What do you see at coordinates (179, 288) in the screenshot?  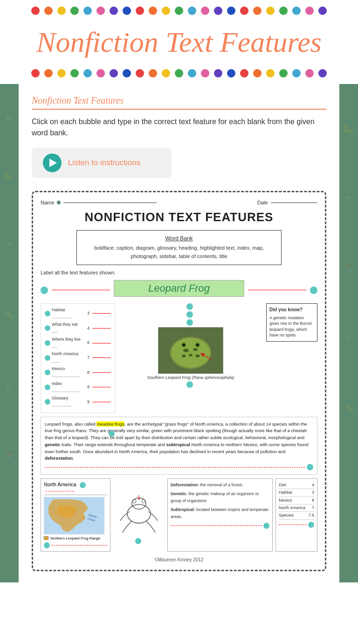 I see `leopard-title-bar: Leopard Frog` at bounding box center [179, 288].